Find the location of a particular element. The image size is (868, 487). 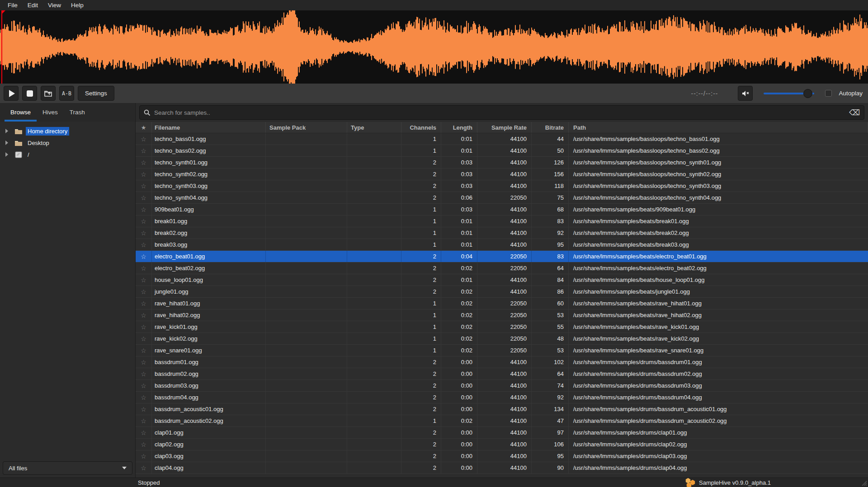

table-row: ☆ clap04.ogg 2 0:00 44100 90 /usr/share/… is located at coordinates (502, 468).